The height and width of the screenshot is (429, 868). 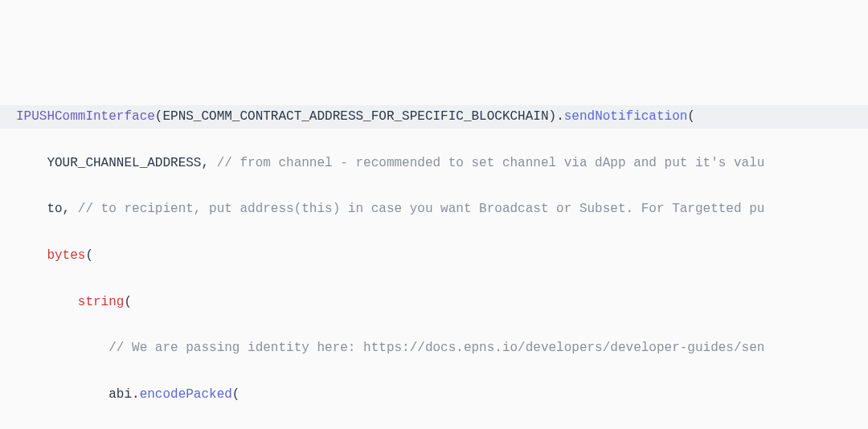 What do you see at coordinates (434, 209) in the screenshot?
I see `code-line-3: to, // to recipient, put address(this) i…` at bounding box center [434, 209].